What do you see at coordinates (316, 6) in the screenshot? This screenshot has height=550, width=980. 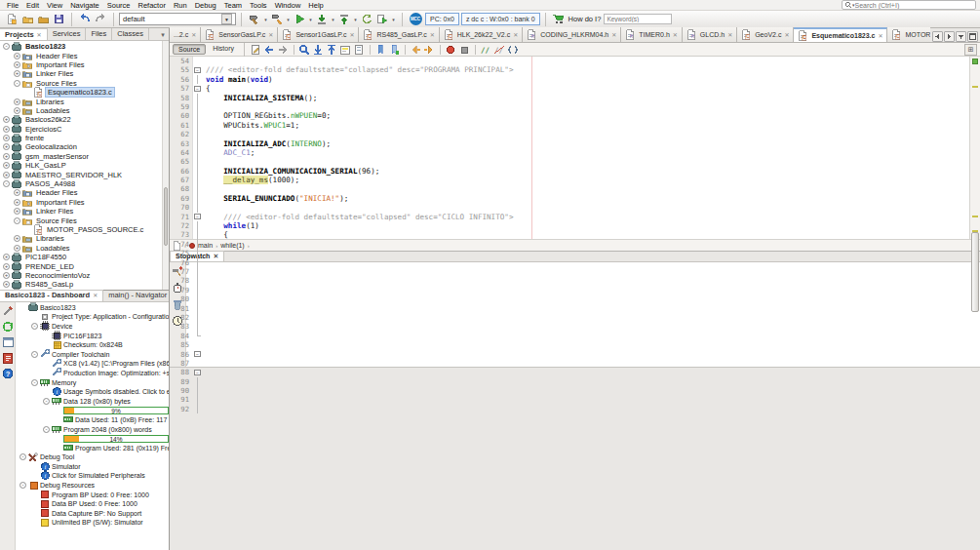 I see `menu-help: Help` at bounding box center [316, 6].